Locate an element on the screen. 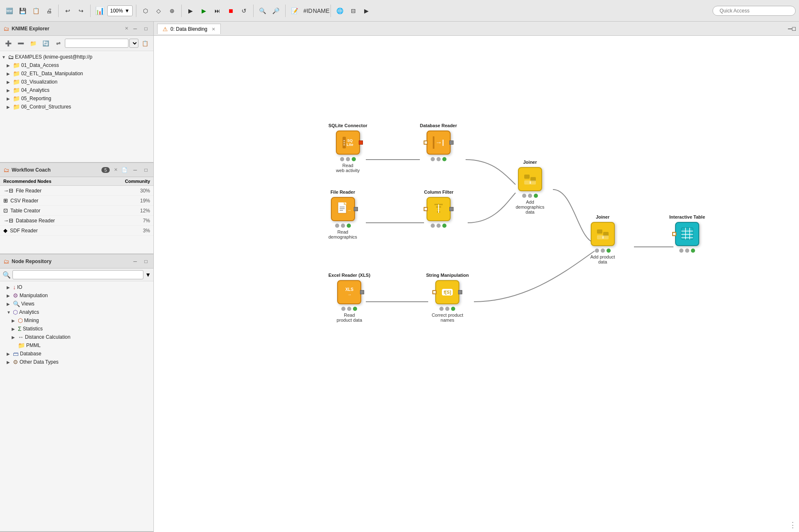  t4-toggle: ▶ is located at coordinates (9, 91).